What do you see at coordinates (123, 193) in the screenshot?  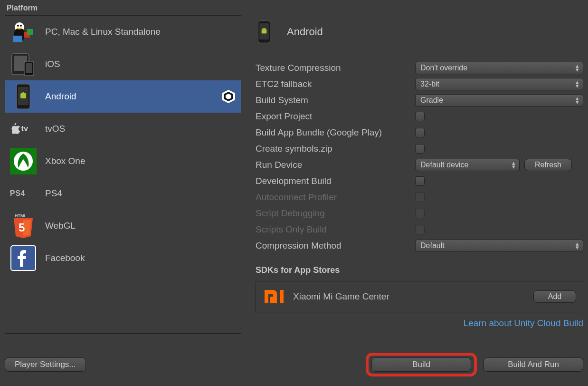 I see `platform-item-ps4: PS4 PS4` at bounding box center [123, 193].